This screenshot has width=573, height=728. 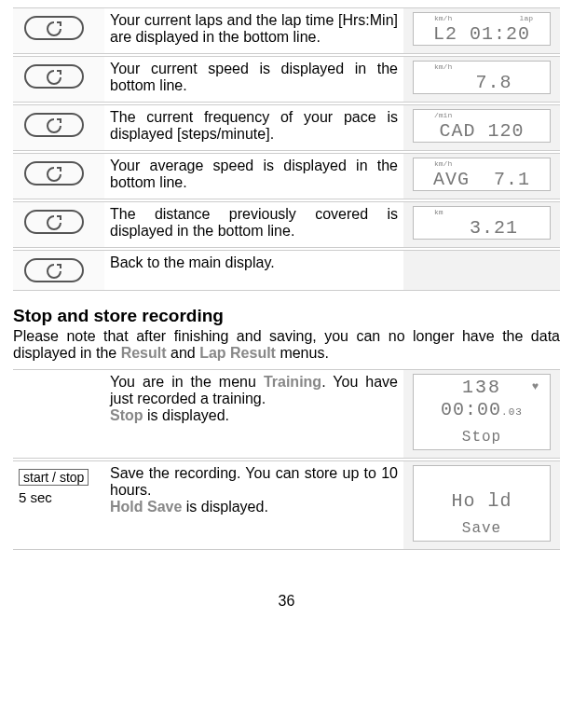 What do you see at coordinates (253, 31) in the screenshot?
I see `description-cell: Your current laps and the lap time [Hrs:…` at bounding box center [253, 31].